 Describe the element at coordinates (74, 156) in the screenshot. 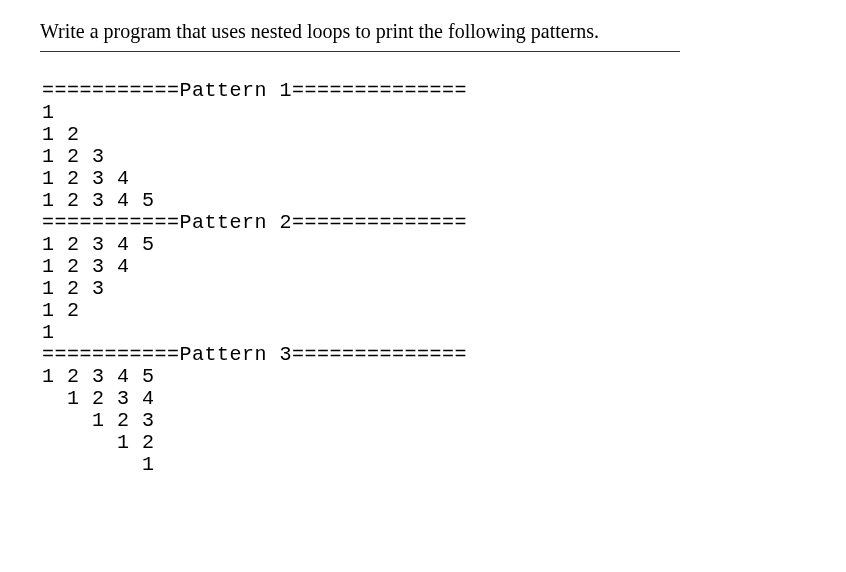

I see `pattern-1-line-3: 1 2 3` at that location.